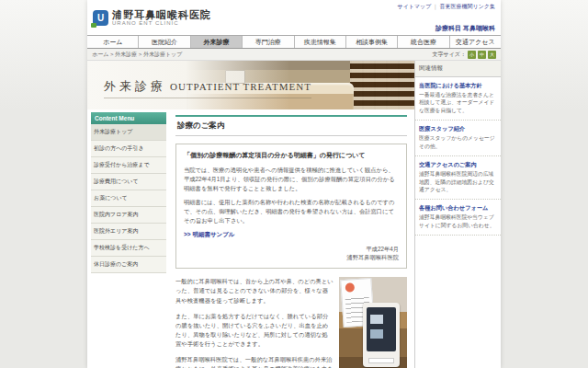 This screenshot has height=368, width=588. What do you see at coordinates (481, 55) in the screenshot?
I see `font-size-medium-button: 中` at bounding box center [481, 55].